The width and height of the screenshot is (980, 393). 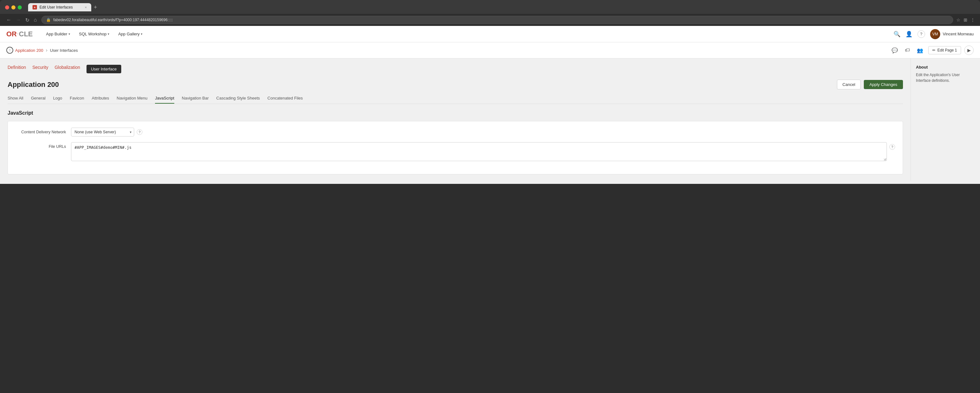 What do you see at coordinates (934, 34) in the screenshot?
I see `nav-right: 🔍 👤 ? VM Vincent Morneau` at bounding box center [934, 34].